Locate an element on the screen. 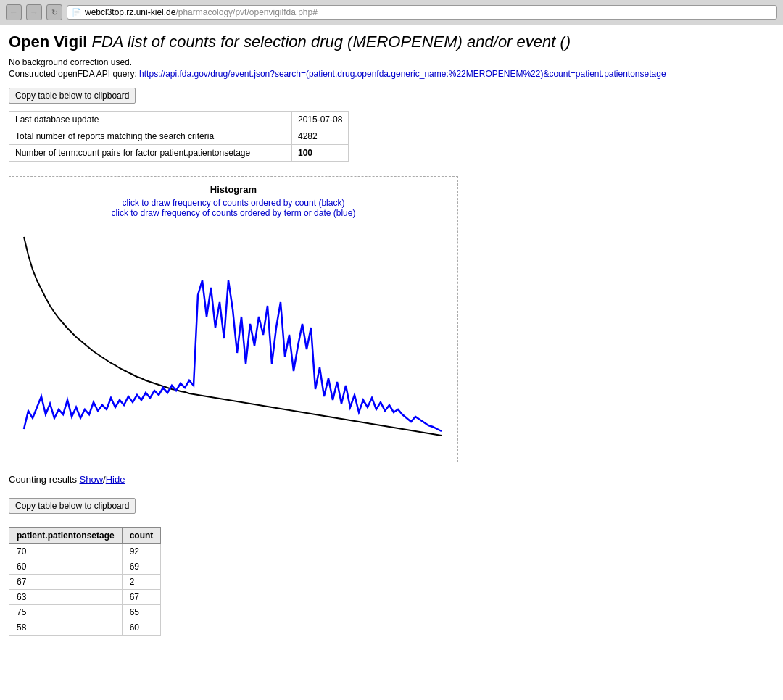 The width and height of the screenshot is (783, 700). summary-value: 100 is located at coordinates (320, 154).